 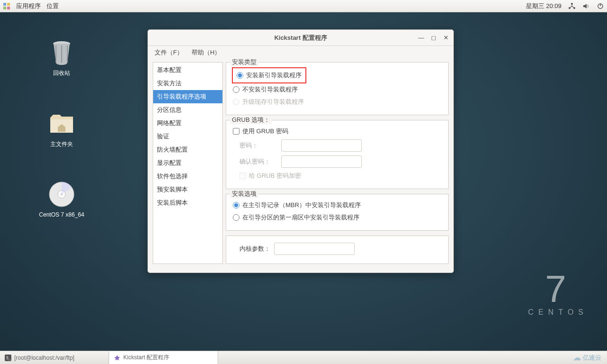 I want to click on sidebar-item-prescript: 预安装脚本, so click(x=188, y=190).